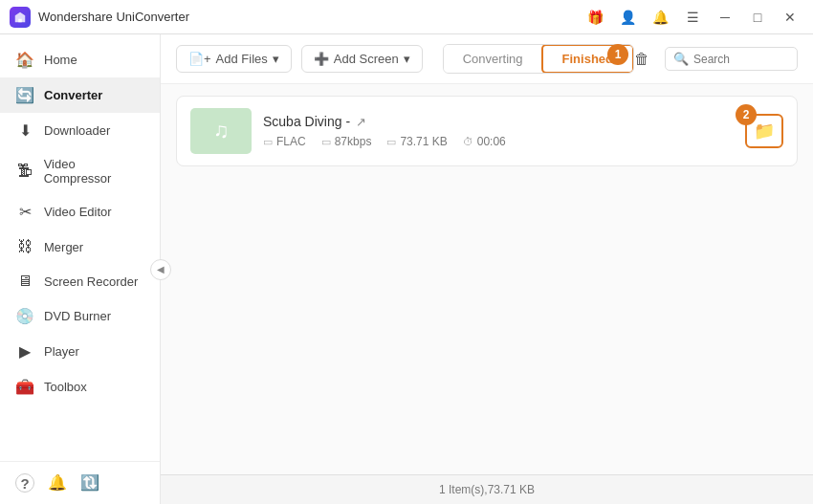 The image size is (813, 504). Describe the element at coordinates (25, 247) in the screenshot. I see `merger-icon: ⛓` at that location.